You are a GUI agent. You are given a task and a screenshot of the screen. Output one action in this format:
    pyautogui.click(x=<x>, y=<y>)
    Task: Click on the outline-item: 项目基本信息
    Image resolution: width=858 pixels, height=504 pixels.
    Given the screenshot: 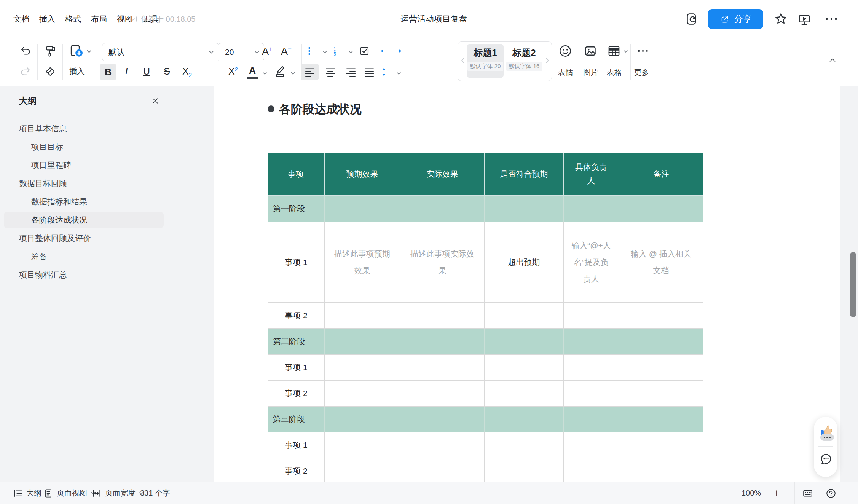 What is the action you would take?
    pyautogui.click(x=88, y=129)
    